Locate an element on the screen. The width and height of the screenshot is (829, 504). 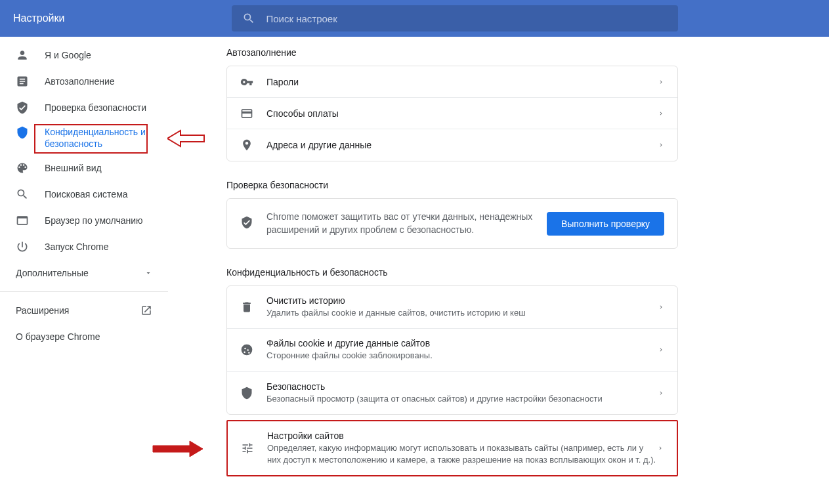
row-security: Безопасность Безопасный просмотр (защита… is located at coordinates (452, 393).